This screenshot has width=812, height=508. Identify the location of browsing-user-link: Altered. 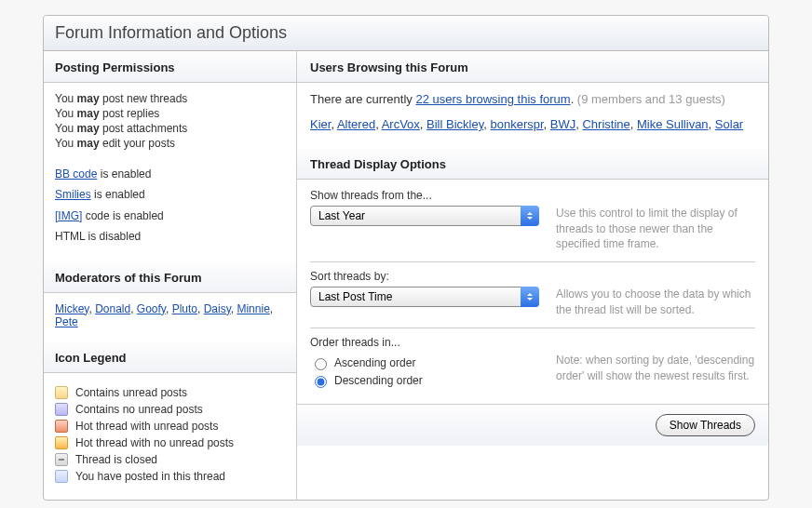
(356, 125).